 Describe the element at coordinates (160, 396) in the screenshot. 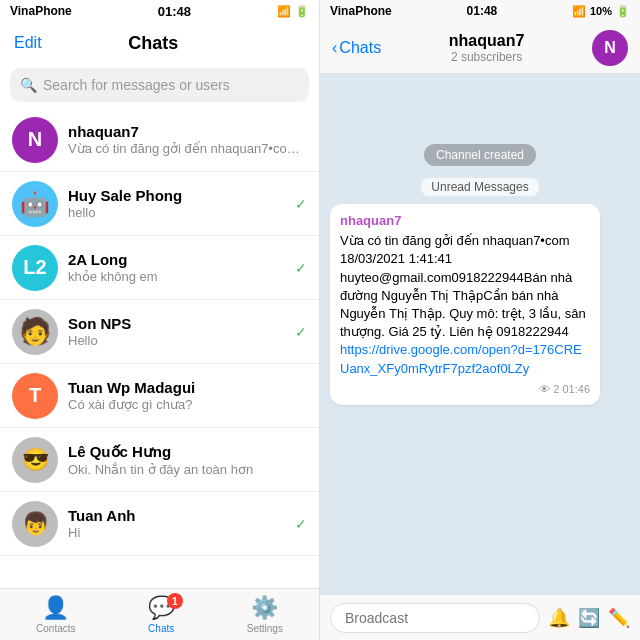

I see `list-item: T Tuan Wp Madagui Có xài được gì chưa?` at that location.